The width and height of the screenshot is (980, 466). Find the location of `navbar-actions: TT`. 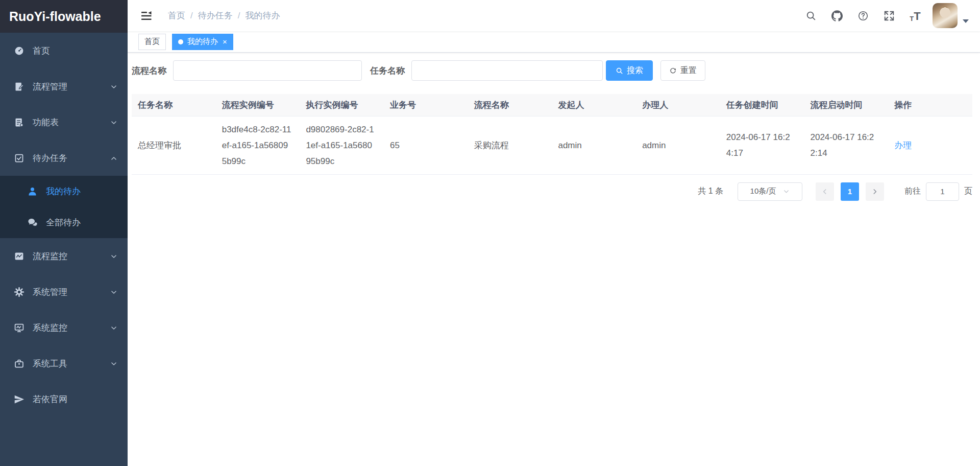

navbar-actions: TT is located at coordinates (880, 15).